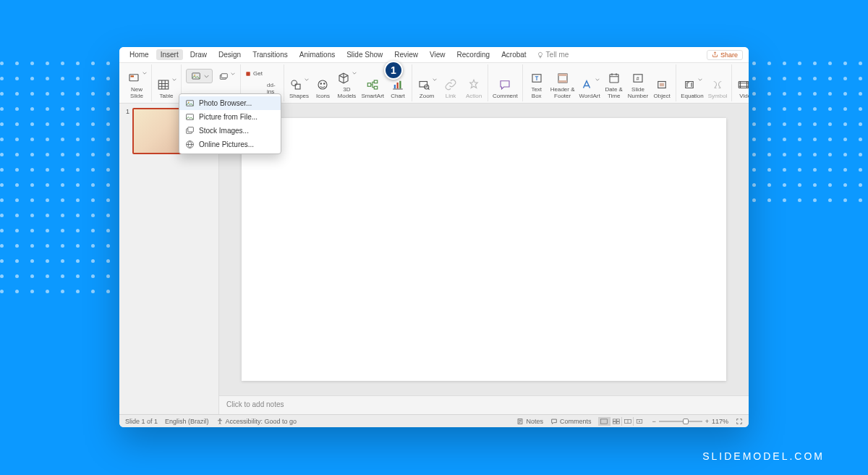 This screenshot has width=868, height=475. I want to click on equation-icon, so click(689, 85).